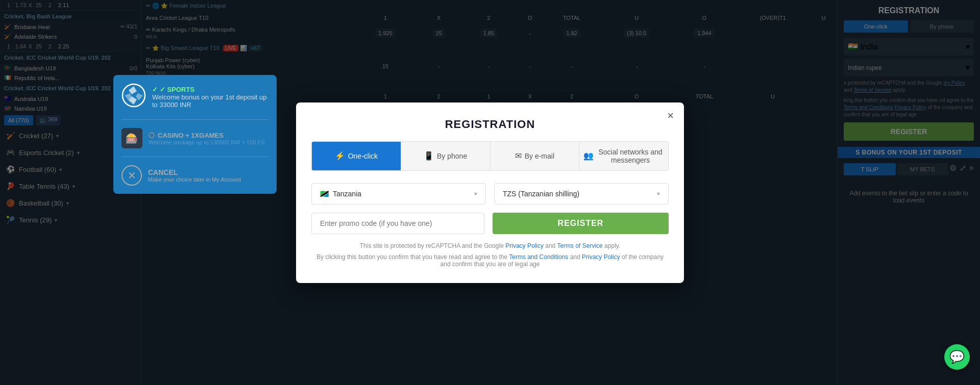 The width and height of the screenshot is (980, 385). What do you see at coordinates (490, 261) in the screenshot?
I see `terms-text: By clicking this button you confirm that…` at bounding box center [490, 261].